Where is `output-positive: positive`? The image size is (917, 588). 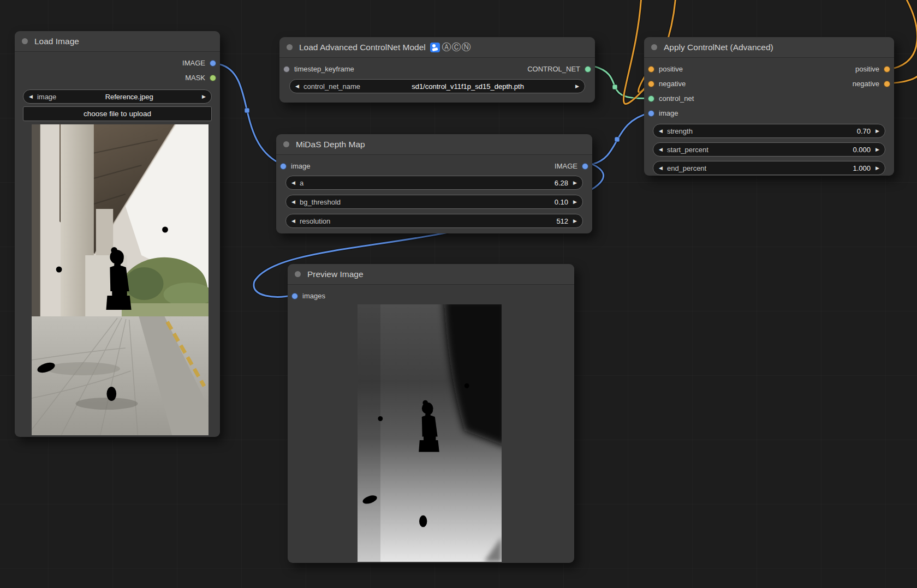 output-positive: positive is located at coordinates (873, 69).